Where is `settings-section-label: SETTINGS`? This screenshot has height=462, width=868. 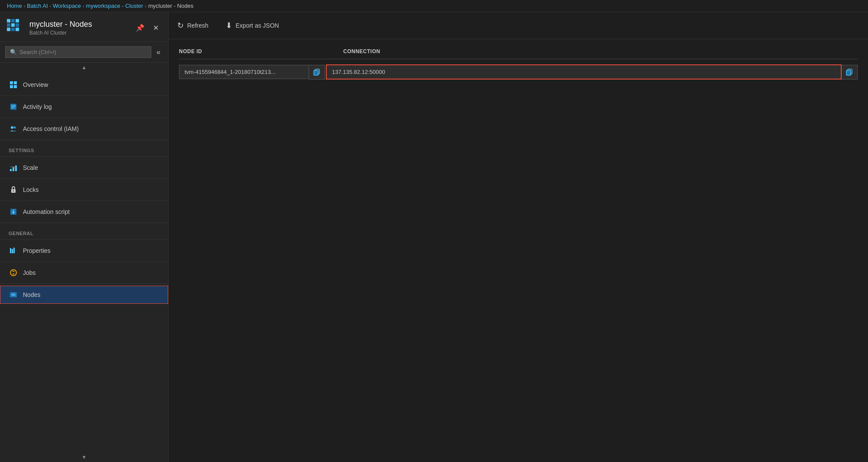
settings-section-label: SETTINGS is located at coordinates (84, 148).